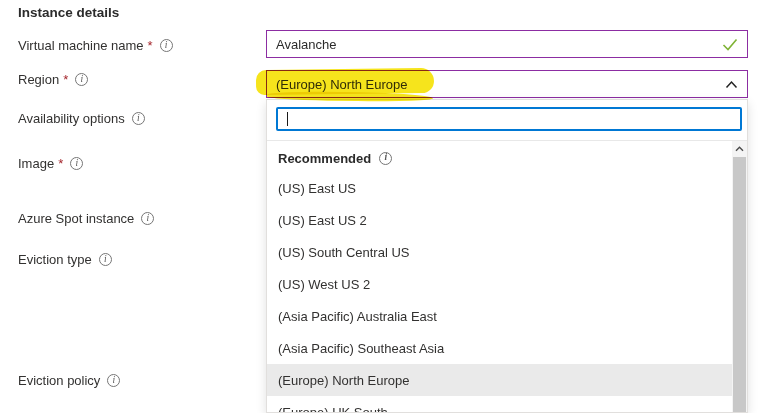 This screenshot has height=413, width=769. I want to click on label-region: Region * i, so click(53, 80).